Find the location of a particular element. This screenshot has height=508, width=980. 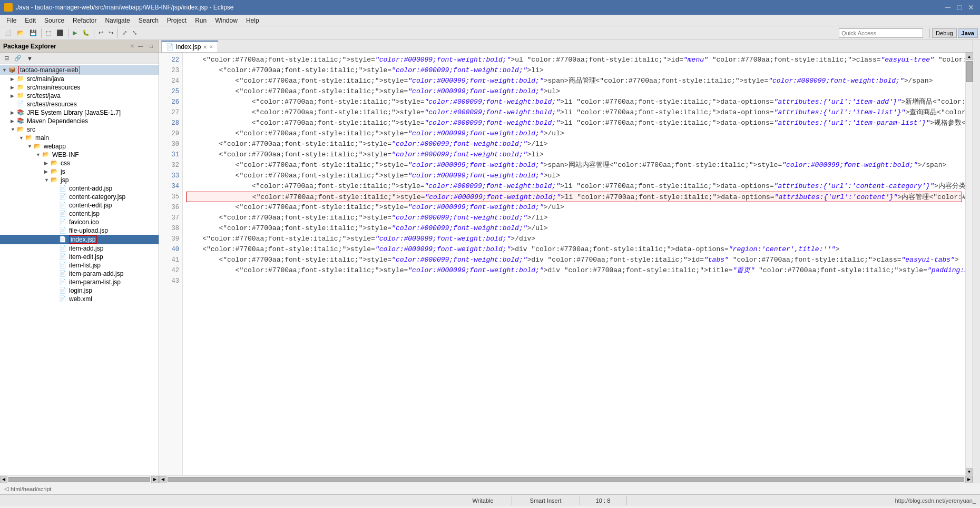

tree-item-jsp: ▼📂jsp is located at coordinates (79, 180).